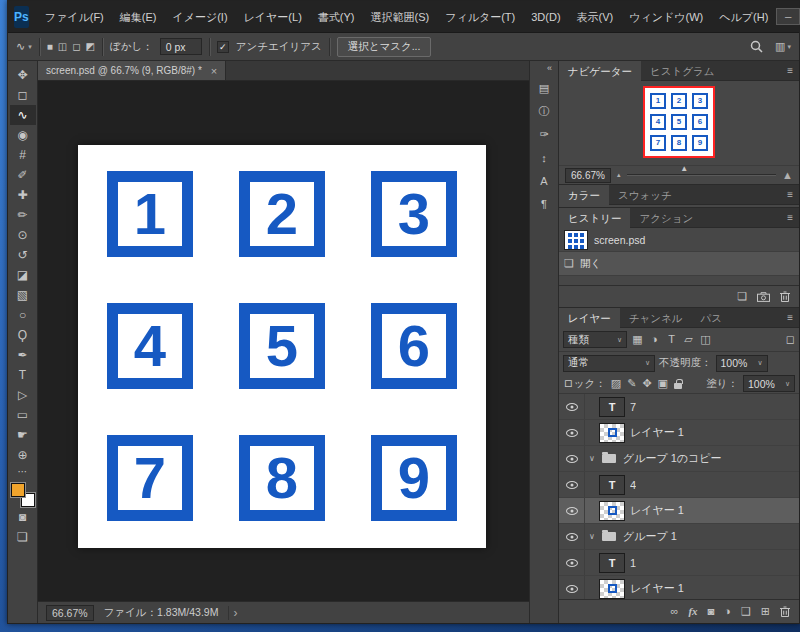 Image resolution: width=800 pixels, height=632 pixels. What do you see at coordinates (552, 70) in the screenshot?
I see `expand-dock-icon: «` at bounding box center [552, 70].